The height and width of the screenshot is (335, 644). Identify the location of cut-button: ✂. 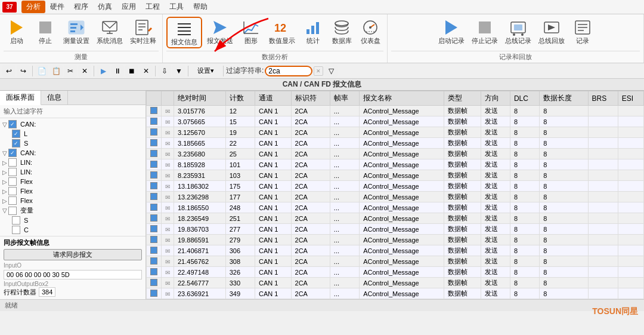
(70, 71).